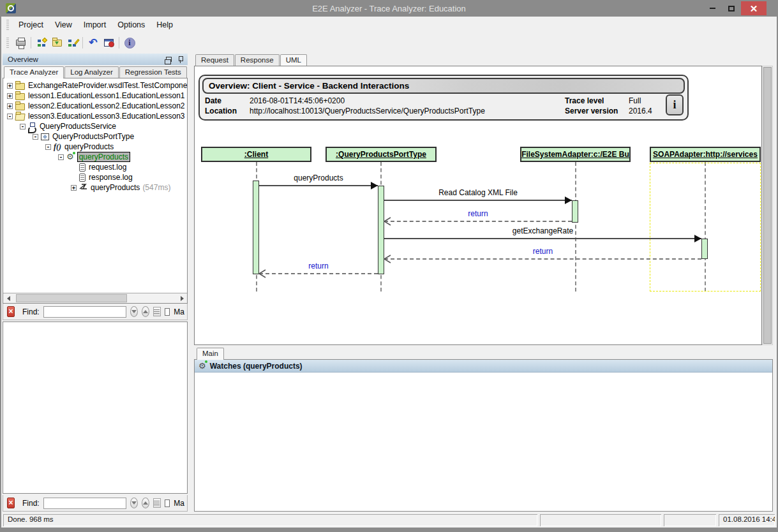 Image resolution: width=778 pixels, height=532 pixels. What do you see at coordinates (211, 353) in the screenshot?
I see `tab-main: Main` at bounding box center [211, 353].